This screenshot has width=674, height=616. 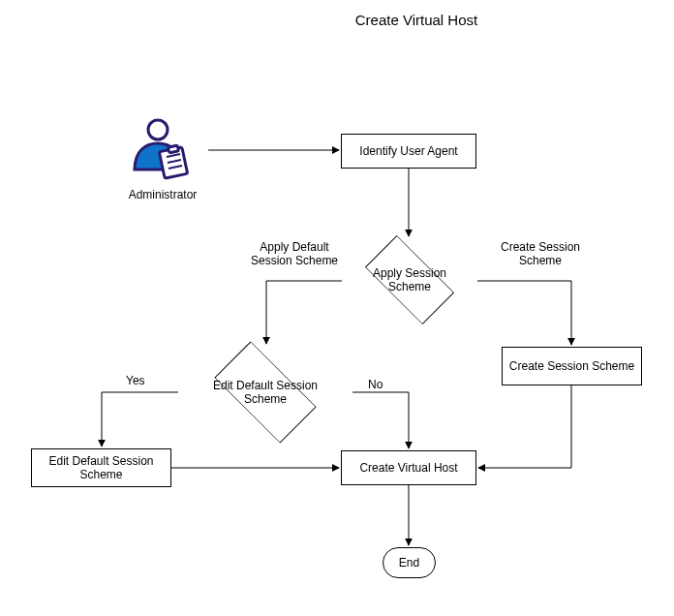 What do you see at coordinates (101, 468) in the screenshot?
I see `node-edit-default-action: Edit Default Session Scheme` at bounding box center [101, 468].